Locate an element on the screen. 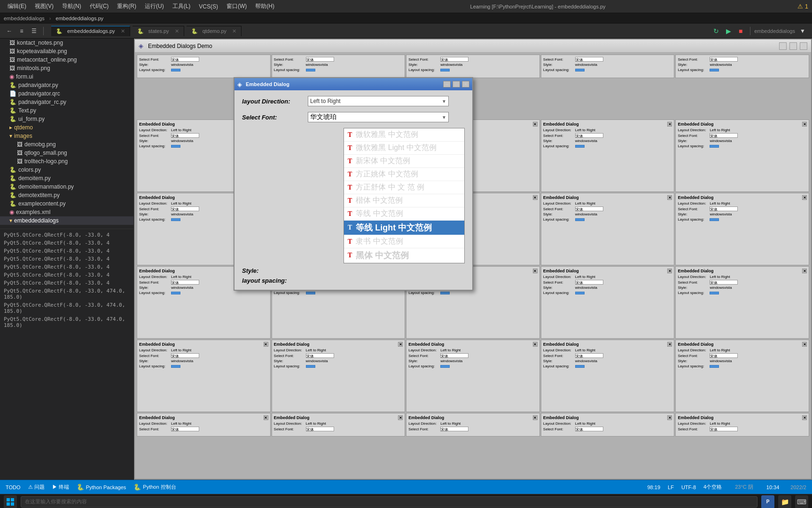 This screenshot has width=812, height=508. sidebar-item-metacontact: 🖼 metacontact_online.png is located at coordinates (67, 60).